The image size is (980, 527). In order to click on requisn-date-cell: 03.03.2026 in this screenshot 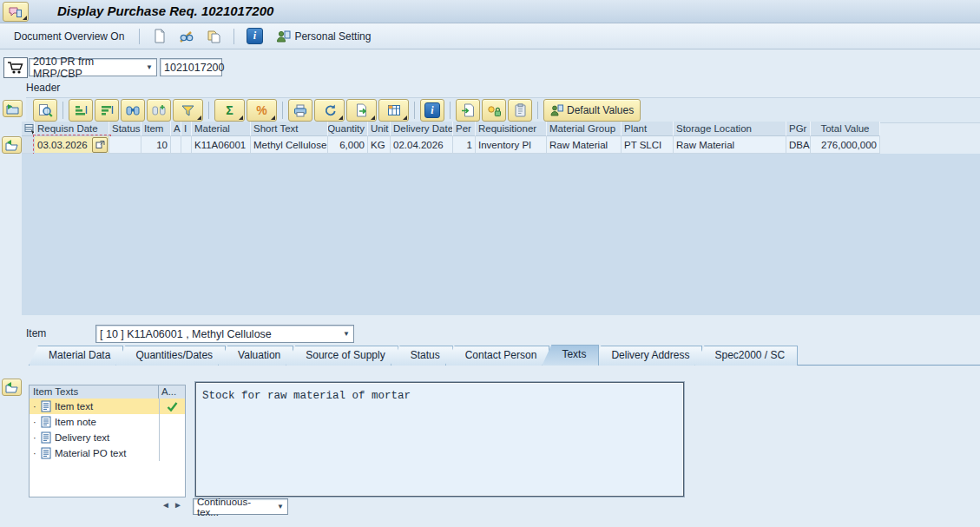, I will do `click(72, 145)`.